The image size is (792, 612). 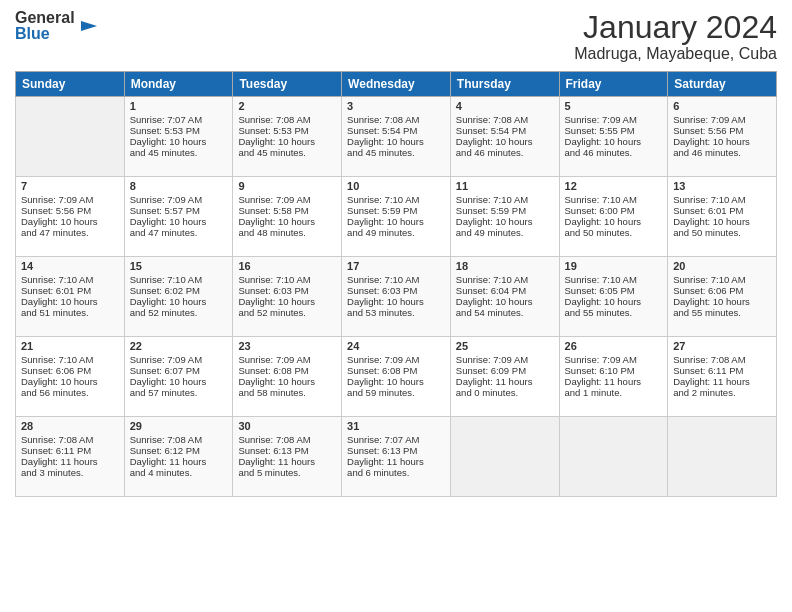 I want to click on day-info-line: and 47 minutes., so click(x=179, y=232).